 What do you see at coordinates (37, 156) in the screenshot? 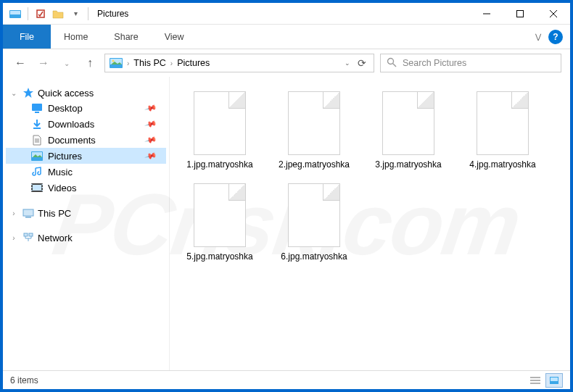
I see `pictures-icon` at bounding box center [37, 156].